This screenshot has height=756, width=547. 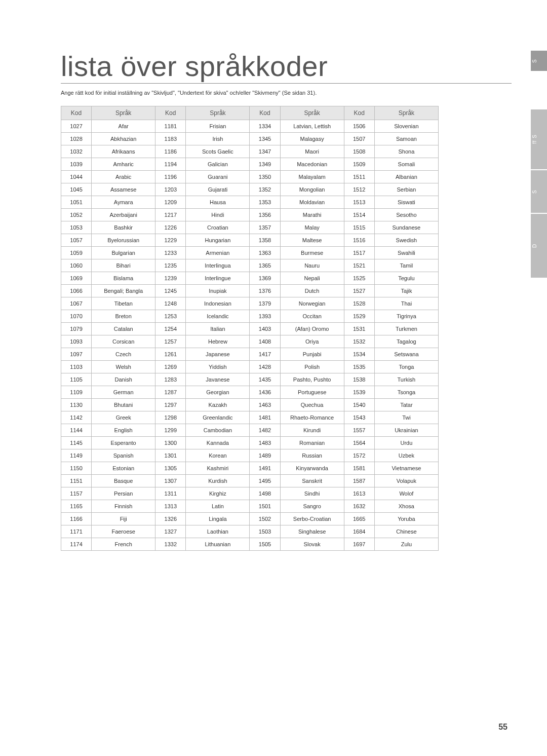 I want to click on code-cell: 1435, so click(x=265, y=380).